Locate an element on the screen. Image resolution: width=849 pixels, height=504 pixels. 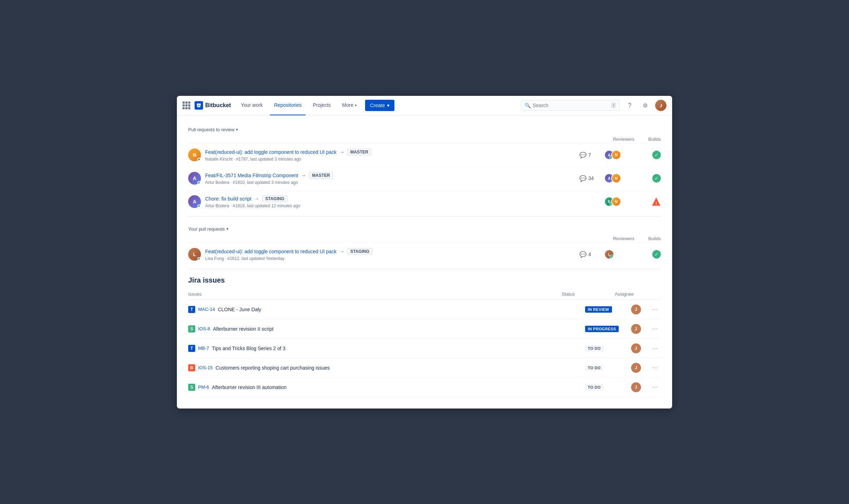
issue-status: IN PROGRESS is located at coordinates (605, 329).